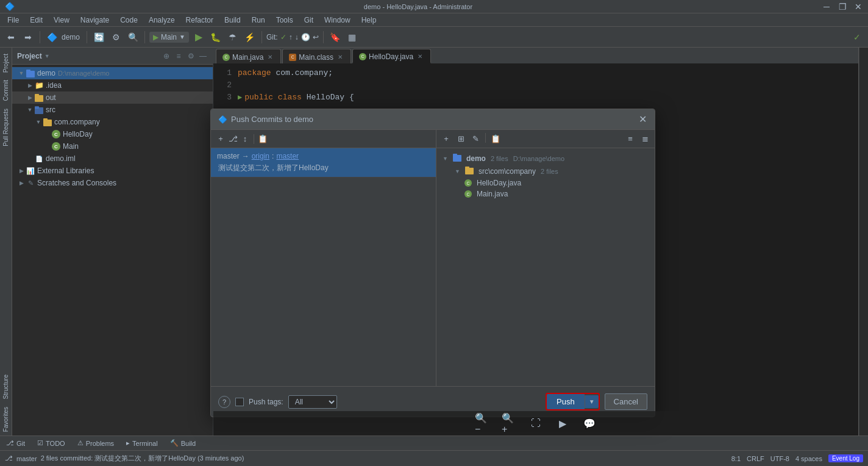  I want to click on file-tree-src: ▼ src\com\company 2 files, so click(546, 171).